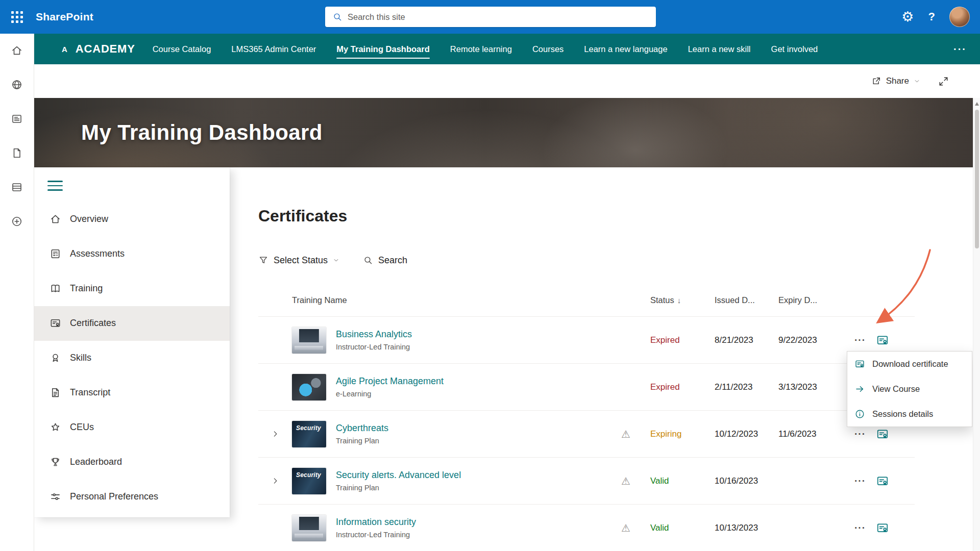  I want to click on app-launcher-icon, so click(17, 17).